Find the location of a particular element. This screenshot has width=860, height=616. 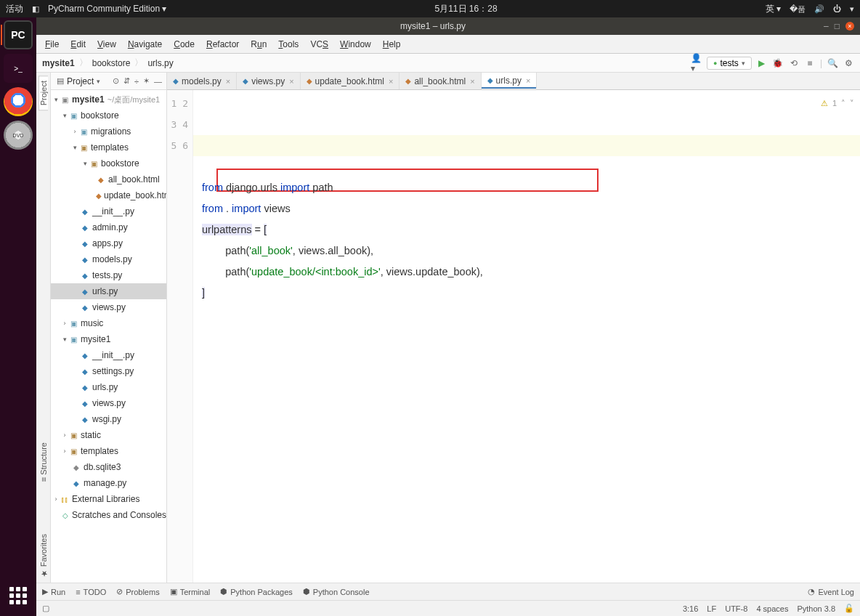

launcher-terminal: >_ is located at coordinates (18, 68).